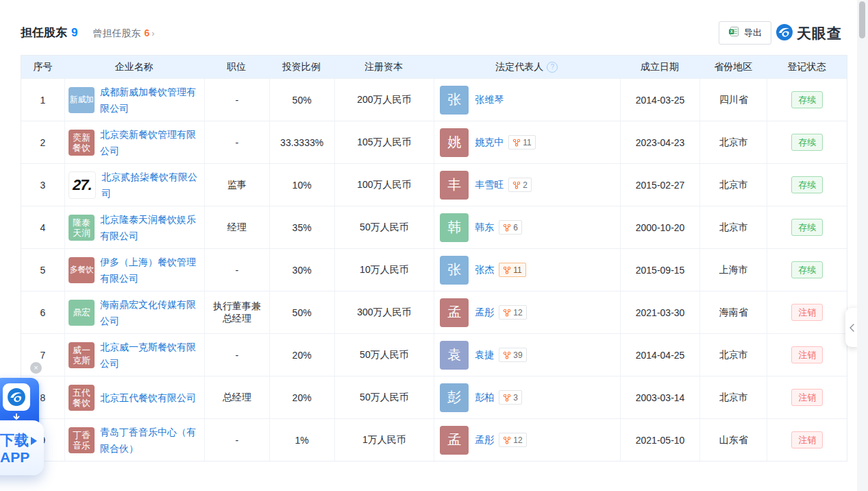 The image size is (868, 491). Describe the element at coordinates (434, 67) in the screenshot. I see `table-header-row: 序号 企业名称 职位 投资比例 注册资本 法定代表人 ? 成立日期 省份地区 登…` at that location.